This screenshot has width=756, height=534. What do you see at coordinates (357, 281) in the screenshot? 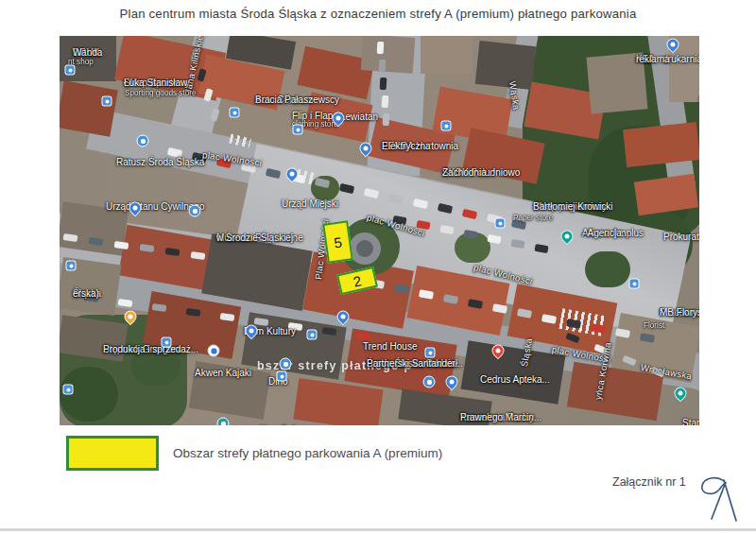
I see `zone-number: 2` at bounding box center [357, 281].